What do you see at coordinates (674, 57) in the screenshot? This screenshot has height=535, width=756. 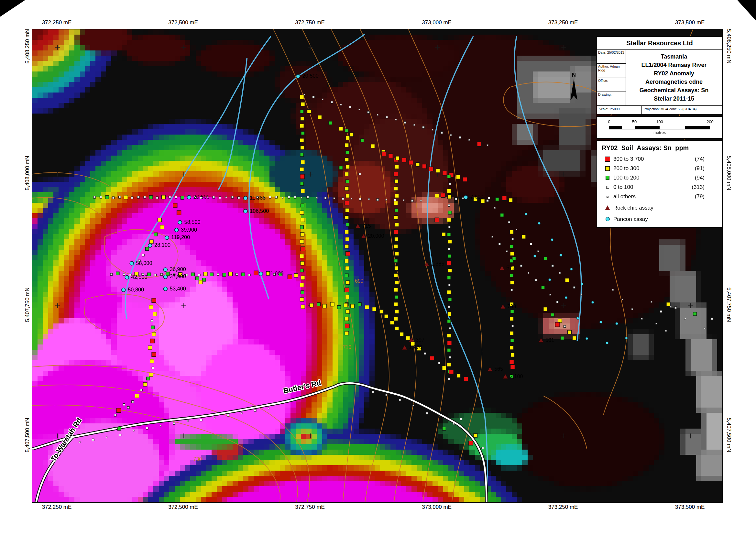 I see `map-title-line: Tasmania` at bounding box center [674, 57].